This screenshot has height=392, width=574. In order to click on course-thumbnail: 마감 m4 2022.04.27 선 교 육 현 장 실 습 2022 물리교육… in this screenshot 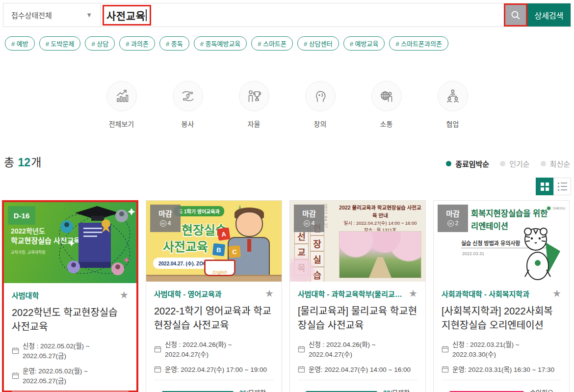, I will do `click(358, 241)`.